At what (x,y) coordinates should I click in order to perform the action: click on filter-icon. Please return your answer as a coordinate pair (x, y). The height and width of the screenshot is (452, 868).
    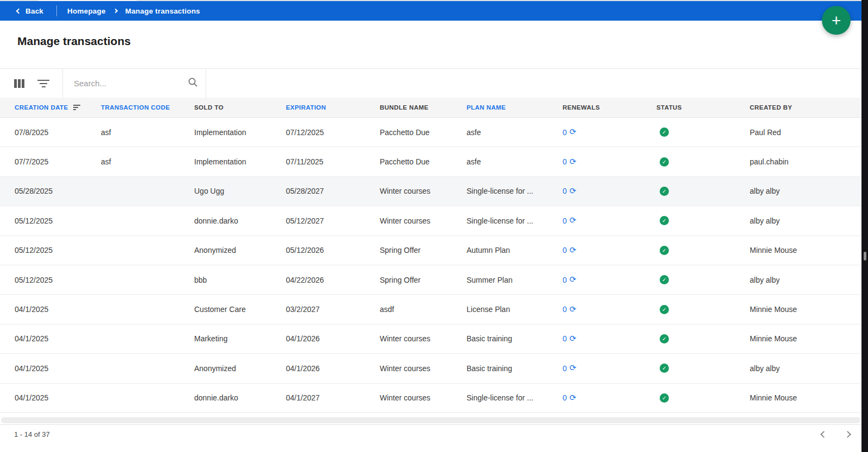
    Looking at the image, I should click on (43, 84).